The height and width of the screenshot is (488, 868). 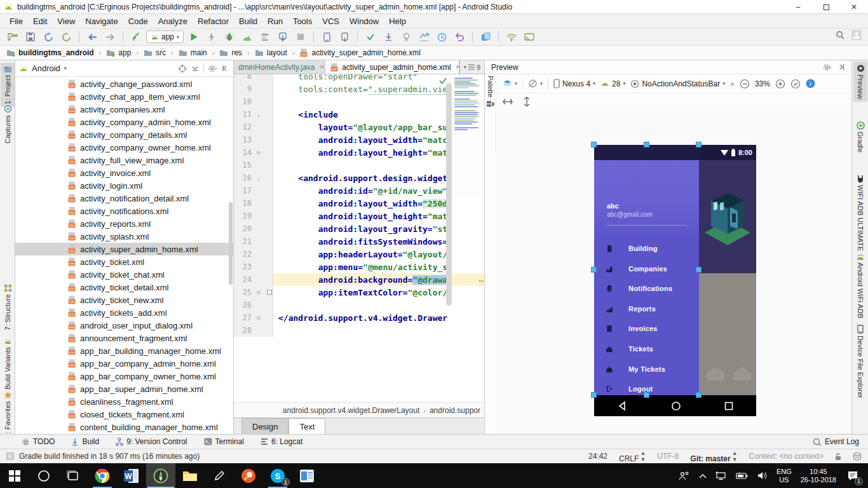 I want to click on apply-changes-icon, so click(x=212, y=37).